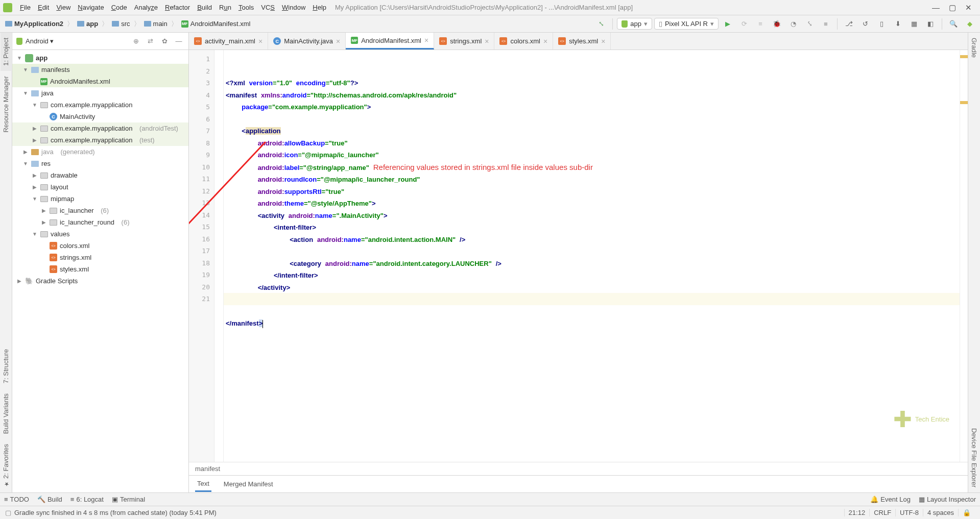  What do you see at coordinates (87, 499) in the screenshot?
I see `logcat-tool-tab: ≡ 6: Logcat` at bounding box center [87, 499].